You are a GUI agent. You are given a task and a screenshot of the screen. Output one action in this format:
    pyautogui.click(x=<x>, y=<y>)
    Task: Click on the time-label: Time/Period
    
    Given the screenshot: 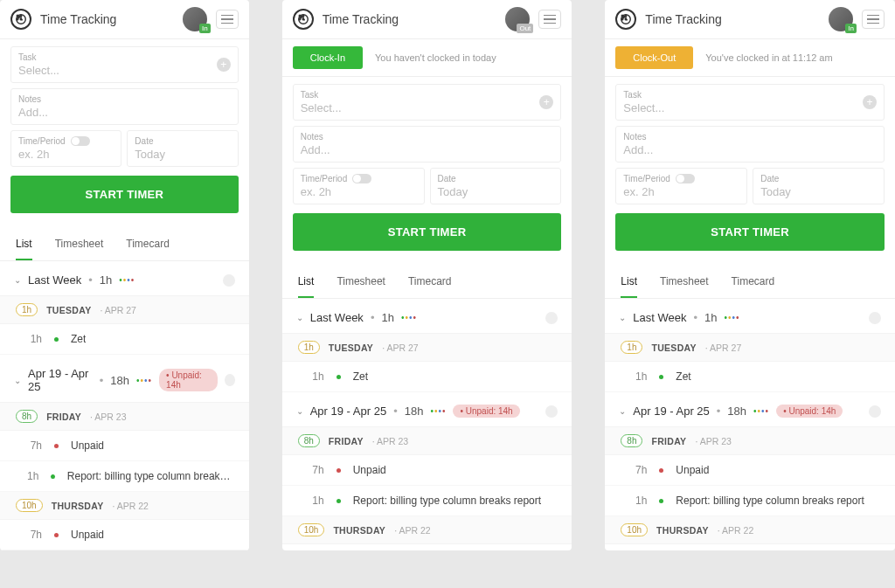 What is the action you would take?
    pyautogui.click(x=358, y=178)
    